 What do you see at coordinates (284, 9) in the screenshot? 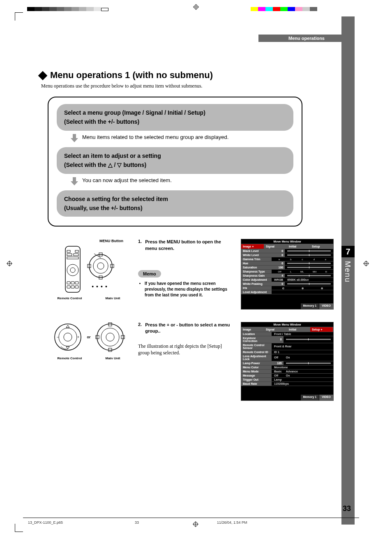
I see `color-bar` at bounding box center [284, 9].